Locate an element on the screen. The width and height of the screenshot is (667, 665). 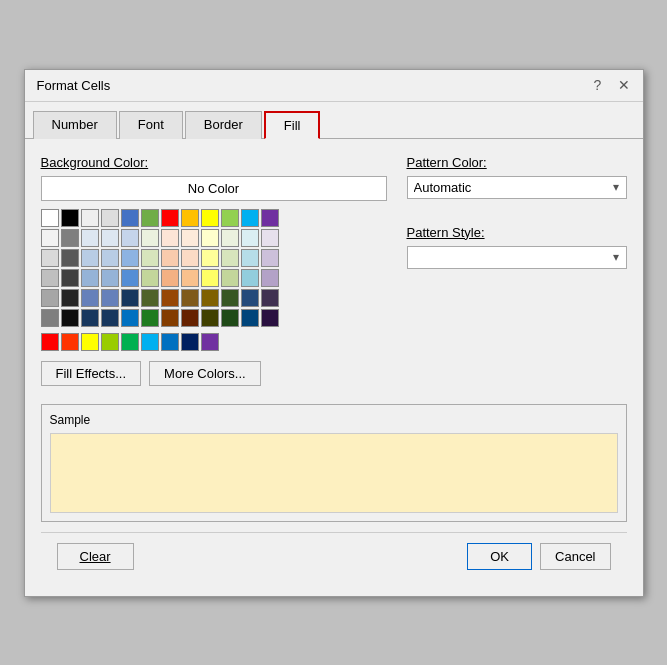
background-color-label: Background Color: is located at coordinates (214, 162).